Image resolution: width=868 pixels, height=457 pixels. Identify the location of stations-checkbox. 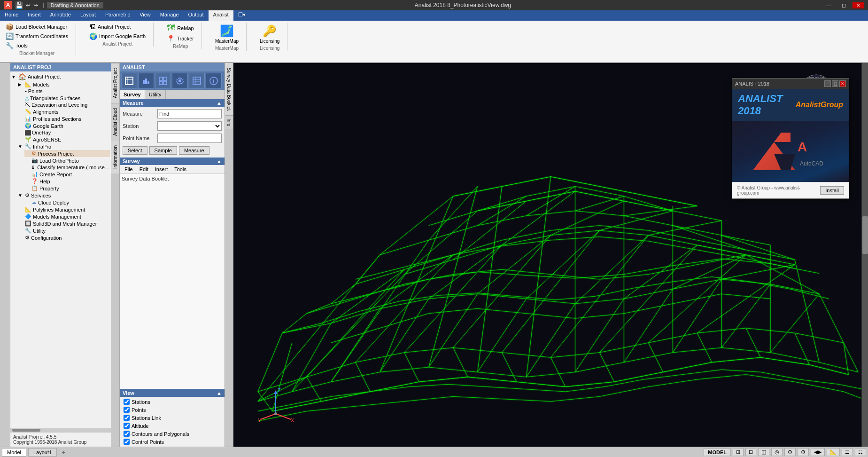
(127, 402).